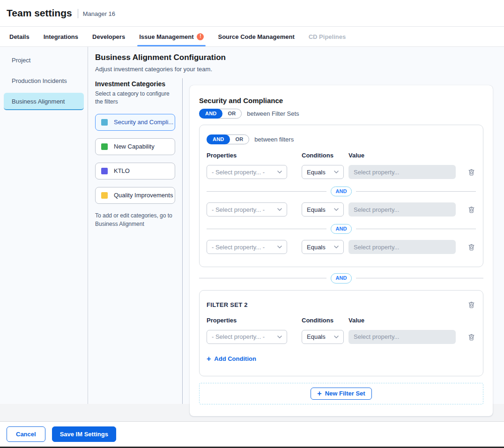  I want to click on settings-sidebar: Project Production Incidents Business Al…, so click(44, 225).